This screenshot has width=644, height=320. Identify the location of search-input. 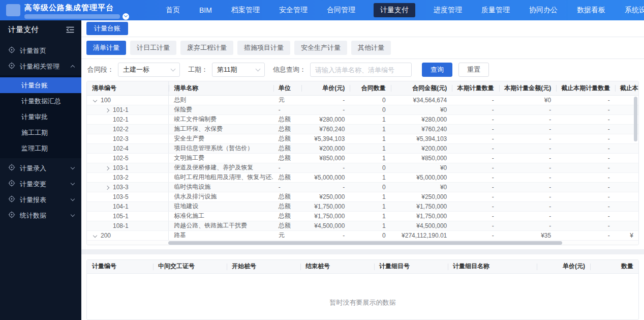
(361, 70).